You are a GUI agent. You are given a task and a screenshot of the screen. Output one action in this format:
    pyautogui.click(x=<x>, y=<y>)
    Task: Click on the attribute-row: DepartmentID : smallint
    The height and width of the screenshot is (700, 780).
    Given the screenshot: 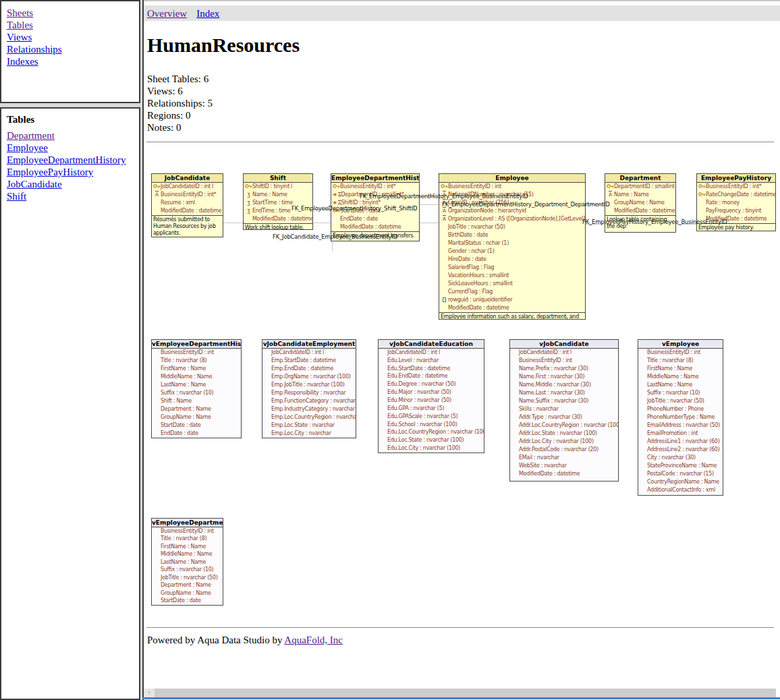 What is the action you would take?
    pyautogui.click(x=640, y=187)
    